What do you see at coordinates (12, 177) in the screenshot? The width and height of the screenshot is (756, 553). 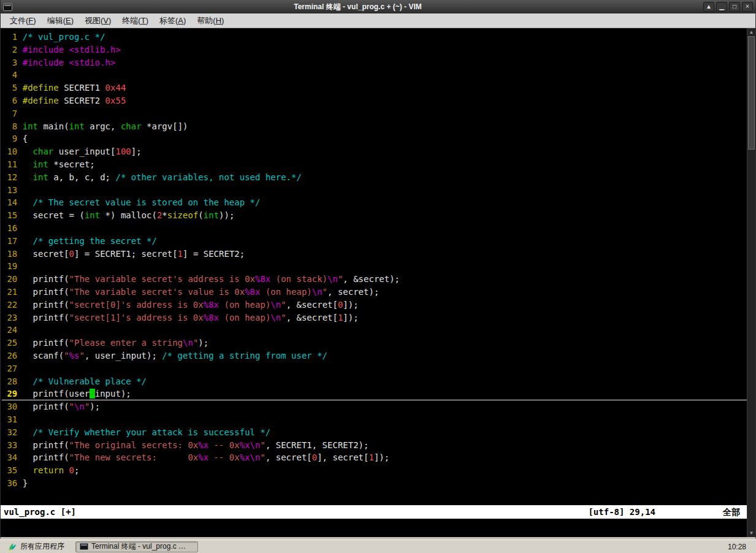 I see `line-number: 12` at bounding box center [12, 177].